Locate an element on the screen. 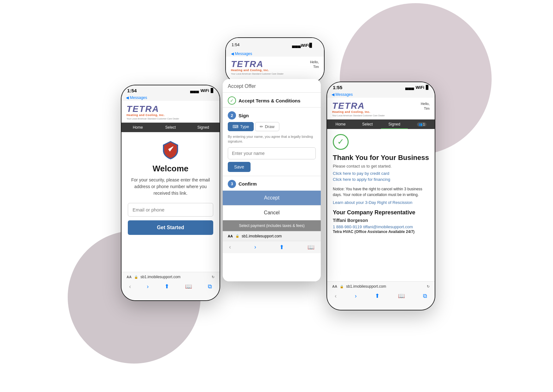 The height and width of the screenshot is (392, 553). step2-title: Sign is located at coordinates (244, 116).